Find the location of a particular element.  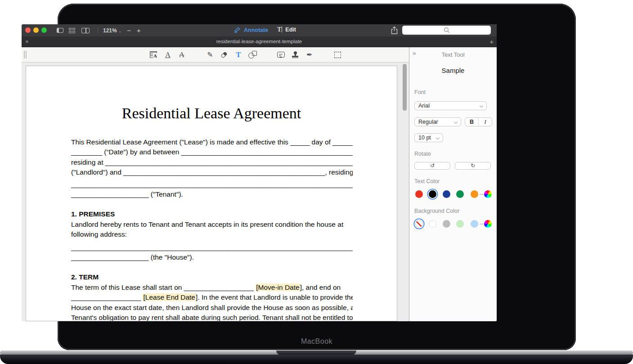

fountain-pen-icon: ✒ is located at coordinates (310, 55).